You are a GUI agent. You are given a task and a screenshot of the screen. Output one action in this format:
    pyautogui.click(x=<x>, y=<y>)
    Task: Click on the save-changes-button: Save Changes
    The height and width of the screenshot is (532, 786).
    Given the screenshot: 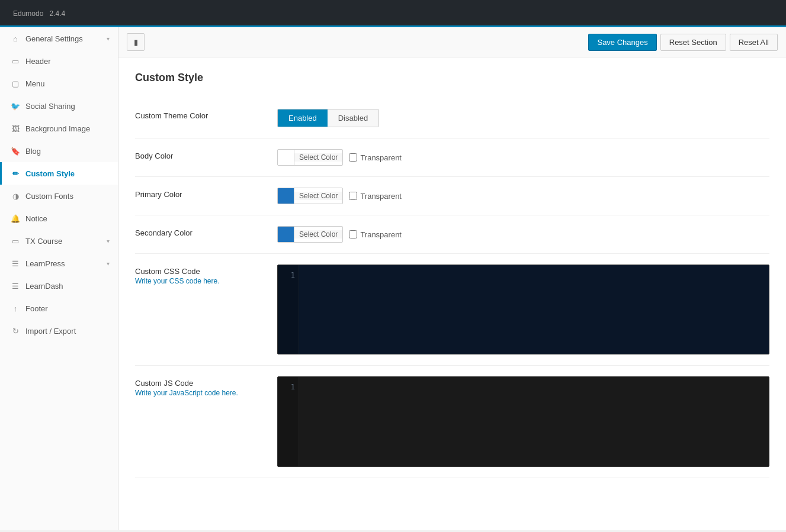 What is the action you would take?
    pyautogui.click(x=622, y=43)
    